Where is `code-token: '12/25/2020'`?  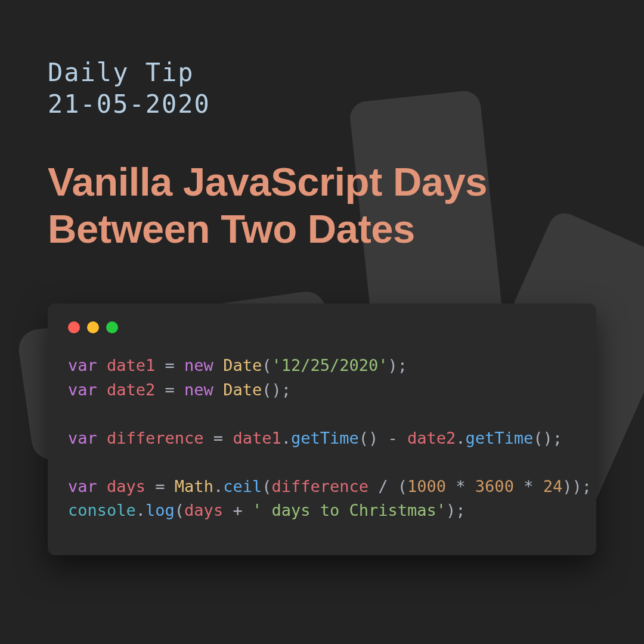 code-token: '12/25/2020' is located at coordinates (329, 365).